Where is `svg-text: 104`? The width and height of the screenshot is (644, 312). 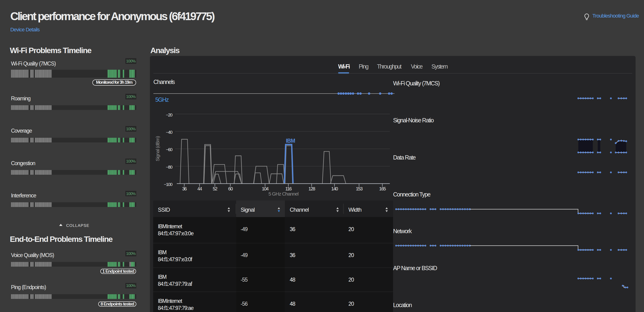 svg-text: 104 is located at coordinates (266, 189).